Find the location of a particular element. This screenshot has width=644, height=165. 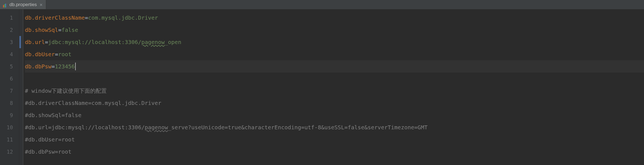

code-token: #db.dbPsw=root is located at coordinates (48, 152).